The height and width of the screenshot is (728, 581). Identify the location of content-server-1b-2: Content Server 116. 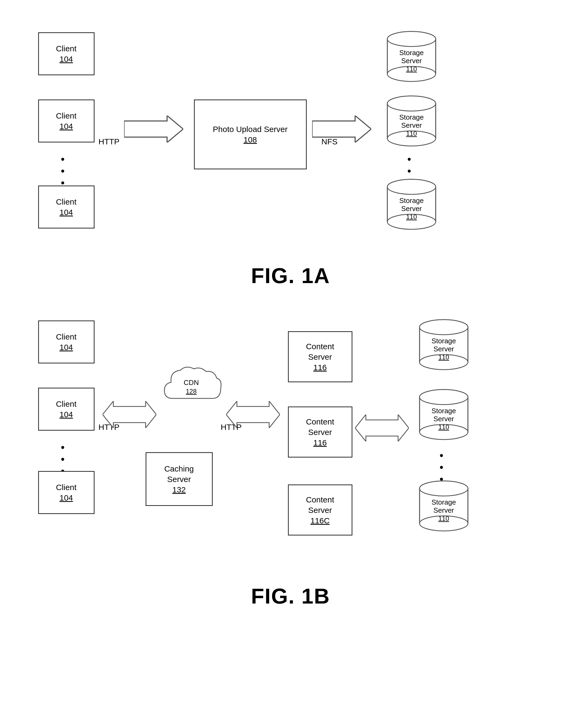
(320, 432).